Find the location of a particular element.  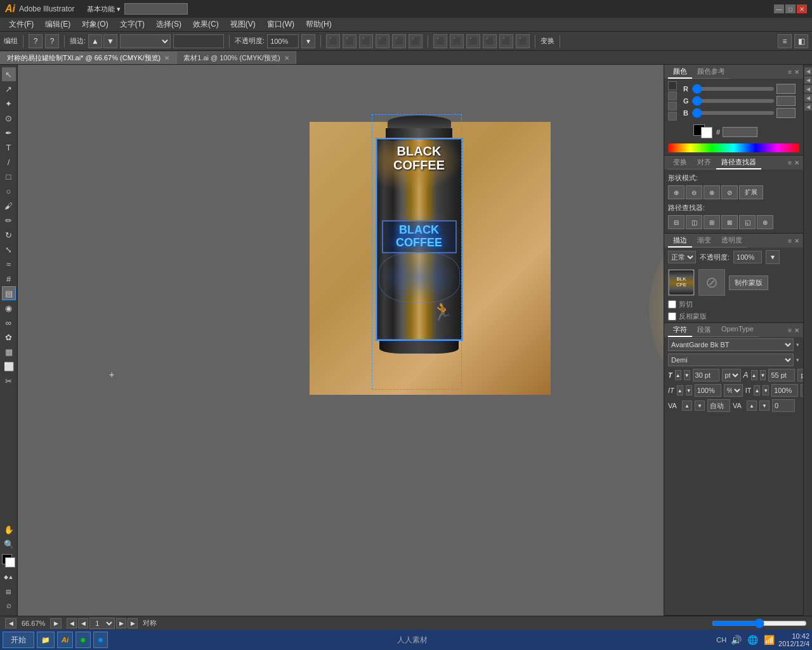

taskbar-app-blue: ● is located at coordinates (101, 640).